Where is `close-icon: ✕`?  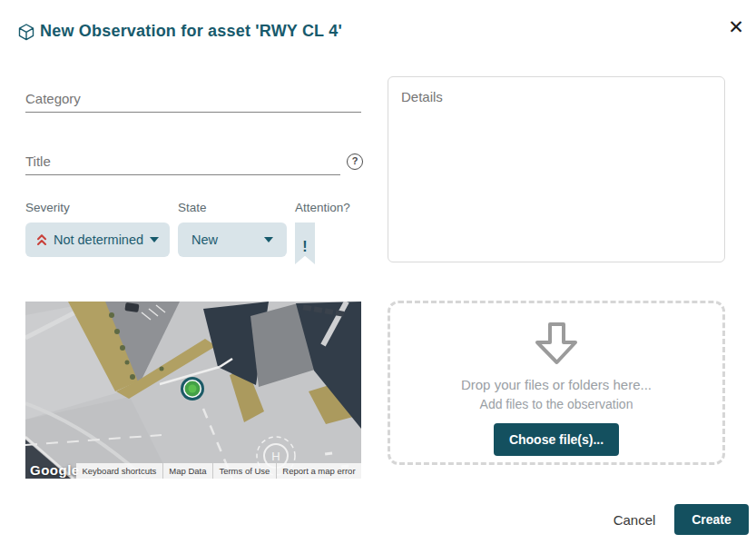 close-icon: ✕ is located at coordinates (736, 27).